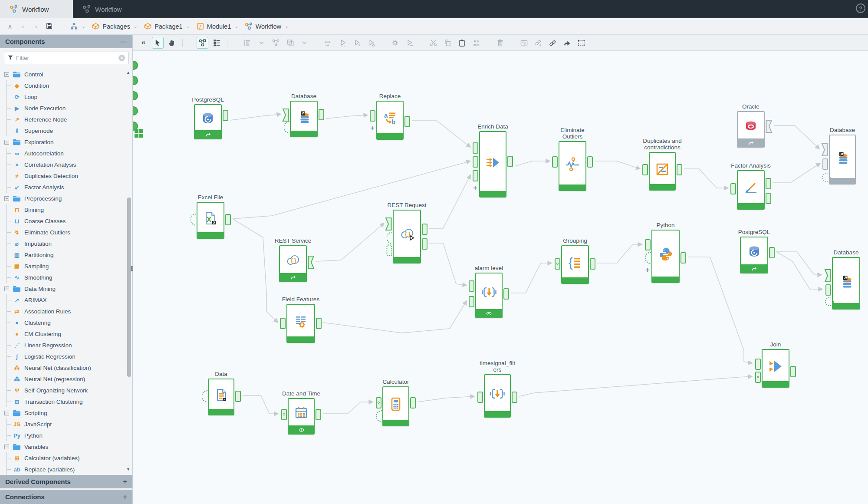  I want to click on add-link-button, so click(538, 43).